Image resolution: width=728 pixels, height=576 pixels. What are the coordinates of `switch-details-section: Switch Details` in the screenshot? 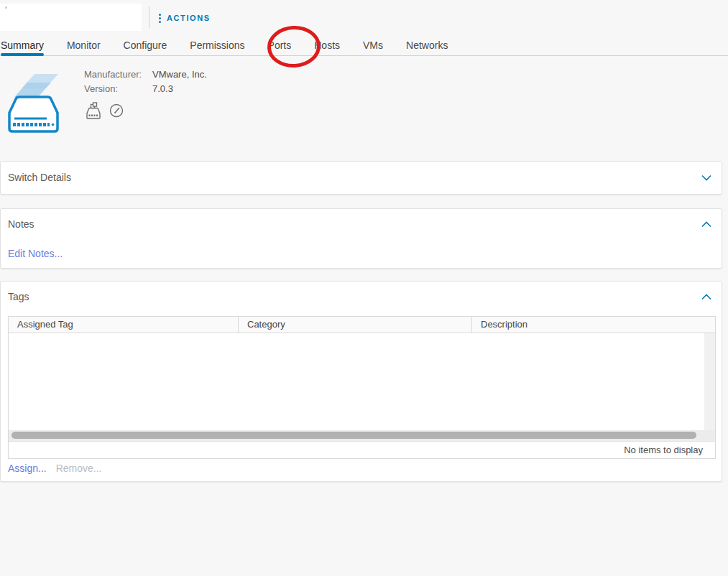 It's located at (361, 178).